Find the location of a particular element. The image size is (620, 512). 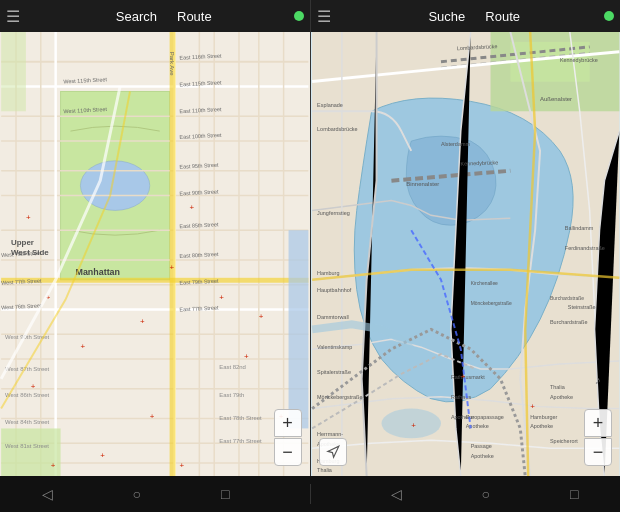

status-dot-hamburg is located at coordinates (609, 16).